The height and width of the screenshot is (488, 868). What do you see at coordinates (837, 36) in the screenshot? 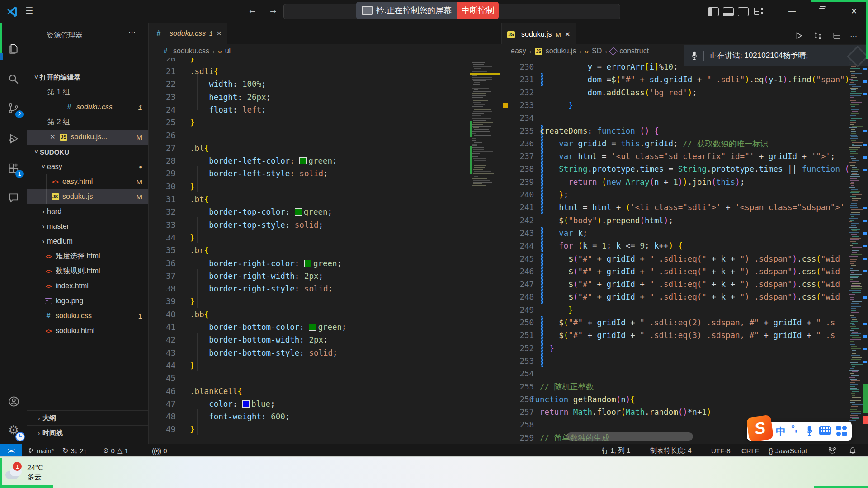
I see `split-editor-icon` at bounding box center [837, 36].